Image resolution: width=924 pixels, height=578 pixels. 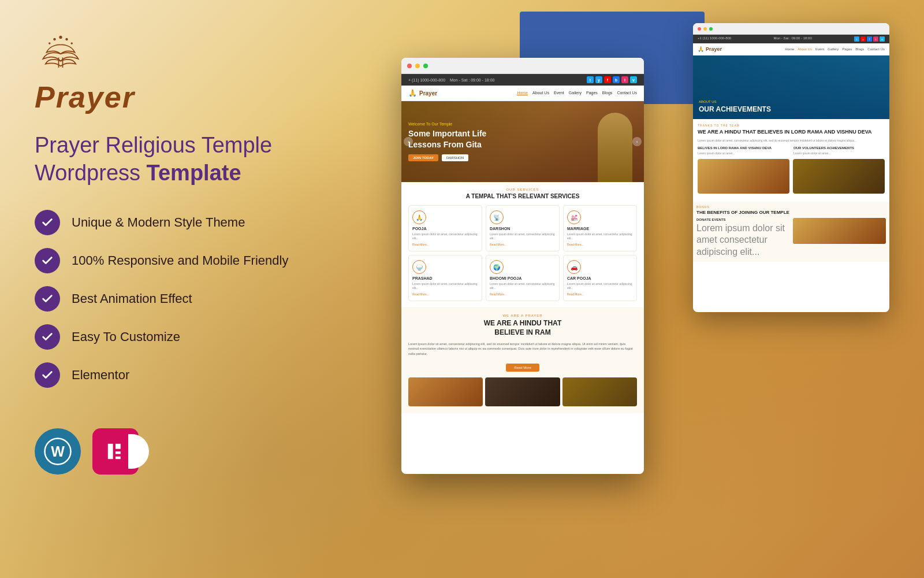 I want to click on feature-text: Easy To Customize, so click(x=126, y=337).